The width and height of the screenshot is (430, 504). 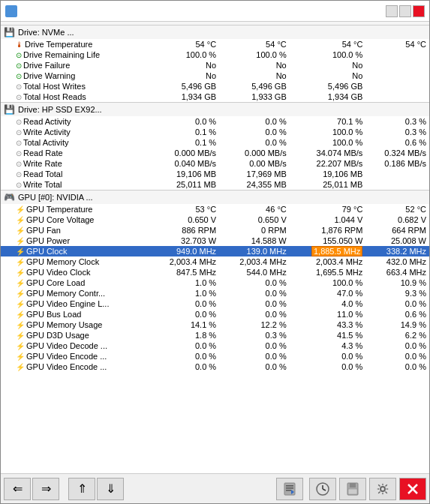 I want to click on maximize-button, so click(x=405, y=11).